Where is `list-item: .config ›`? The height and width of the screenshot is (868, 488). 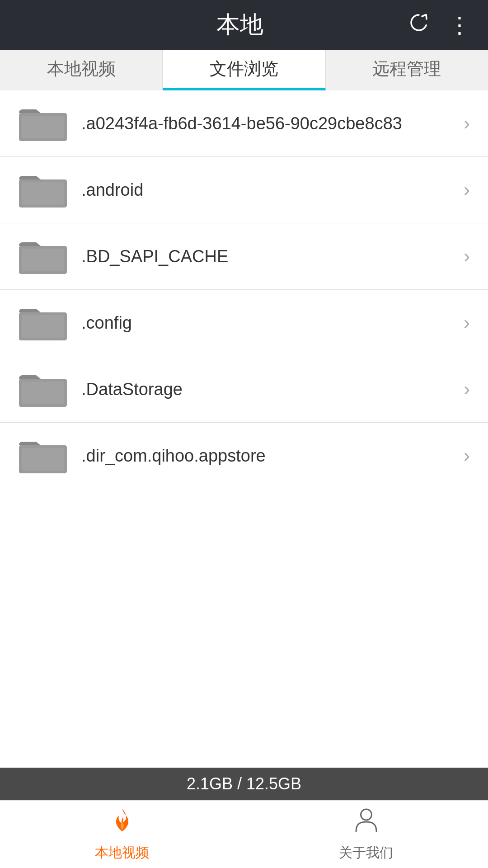 list-item: .config › is located at coordinates (244, 323).